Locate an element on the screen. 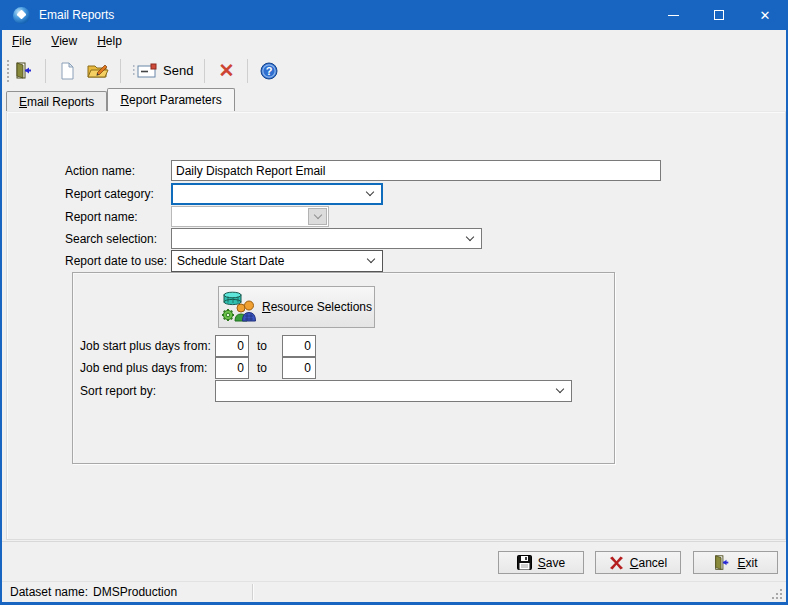  toolbar: Send ✕ ? is located at coordinates (394, 70).